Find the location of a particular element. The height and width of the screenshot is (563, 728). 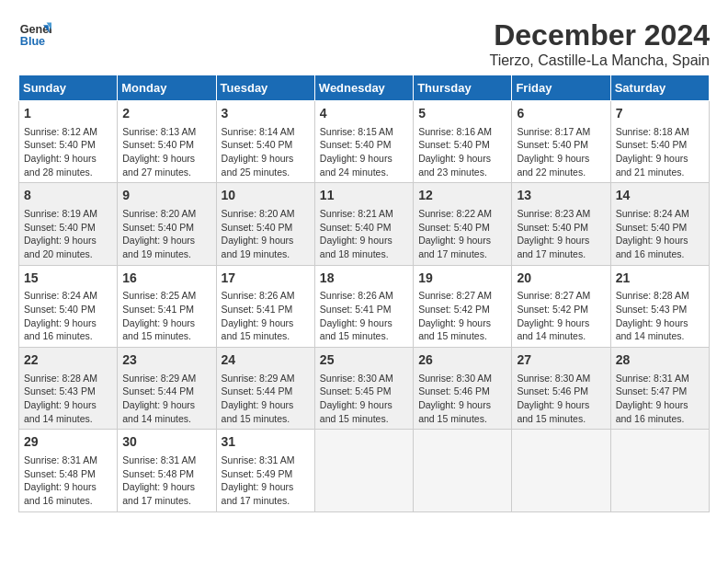

day-number: 21 is located at coordinates (660, 279).